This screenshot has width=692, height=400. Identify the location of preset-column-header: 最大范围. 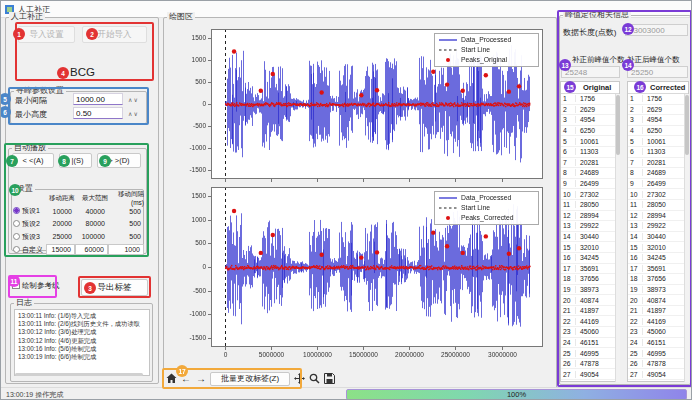
(92, 198).